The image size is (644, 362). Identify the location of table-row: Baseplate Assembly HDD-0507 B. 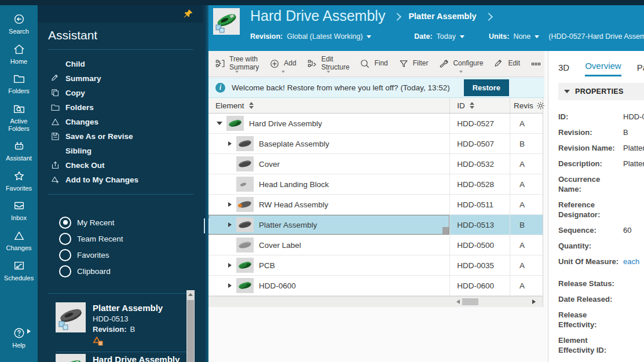
(375, 144).